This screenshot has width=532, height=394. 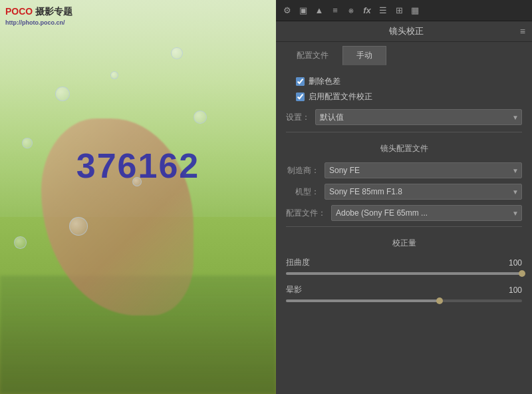 What do you see at coordinates (423, 192) in the screenshot?
I see `model-dropdown-wrapper: Sony FE 85mm F1.8 ▼` at bounding box center [423, 192].